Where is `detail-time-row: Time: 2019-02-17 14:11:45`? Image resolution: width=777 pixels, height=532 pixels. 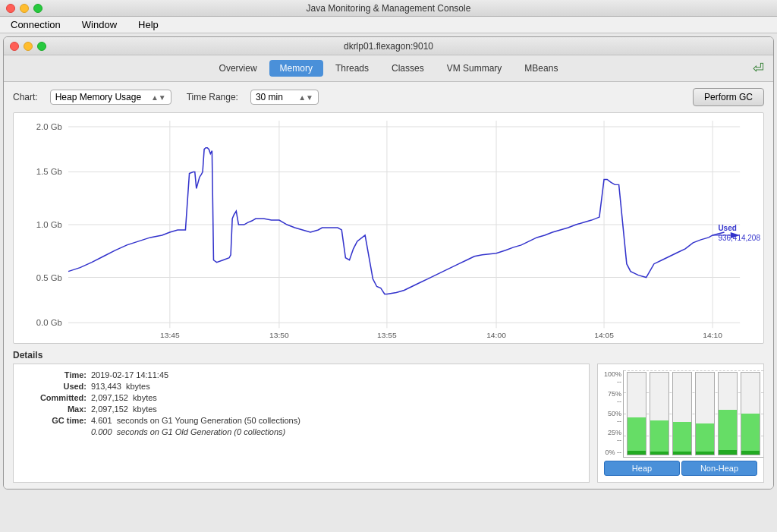 detail-time-row: Time: 2019-02-17 14:11:45 is located at coordinates (301, 375).